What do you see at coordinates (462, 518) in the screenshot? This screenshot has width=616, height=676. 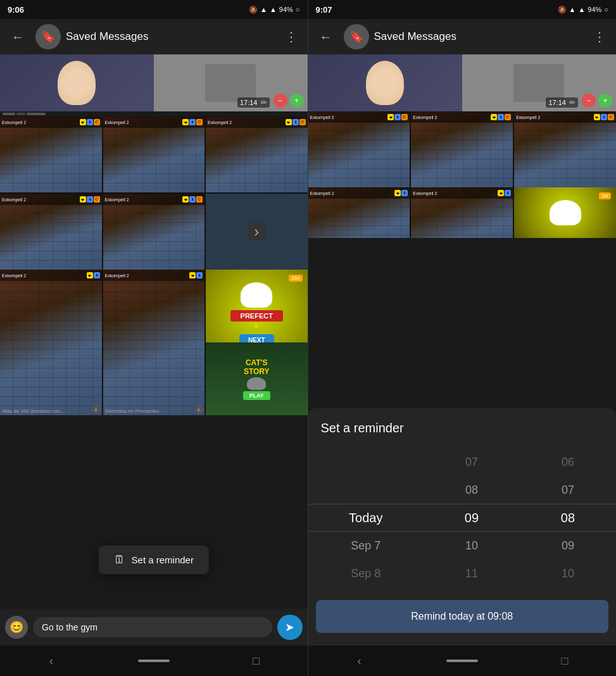 I see `time-picker: Today Sep 7 Sep 8 07 08 09 10 11 06 07 0…` at bounding box center [462, 518].